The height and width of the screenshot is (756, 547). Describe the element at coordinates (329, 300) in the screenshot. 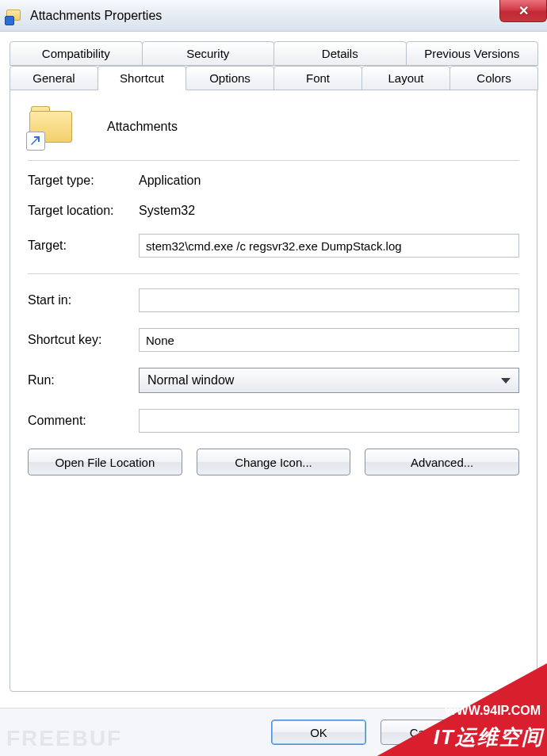

I see `input-start-in` at that location.